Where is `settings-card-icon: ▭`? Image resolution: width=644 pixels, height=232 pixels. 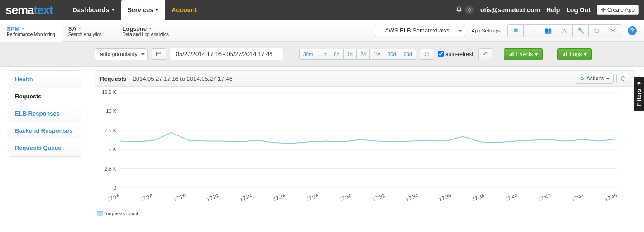 settings-card-icon: ▭ is located at coordinates (532, 31).